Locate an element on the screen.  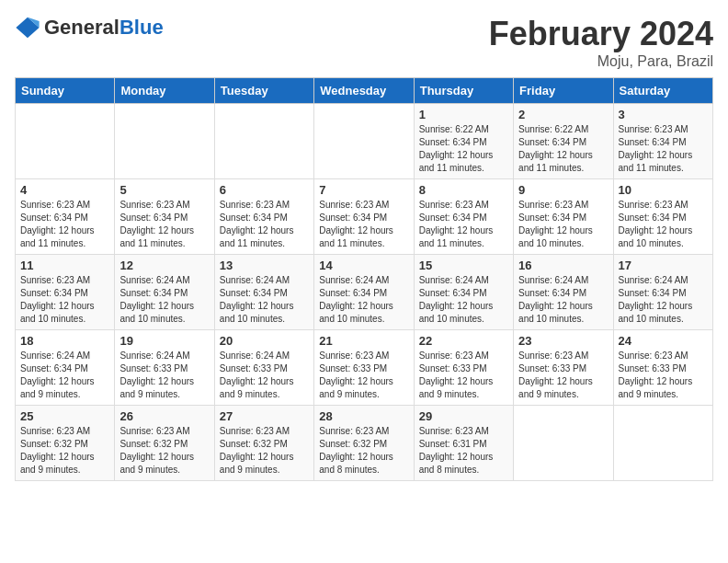
calendar-cell: 21Sunrise: 6:23 AM Sunset: 6:33 PM Dayli… is located at coordinates (364, 368).